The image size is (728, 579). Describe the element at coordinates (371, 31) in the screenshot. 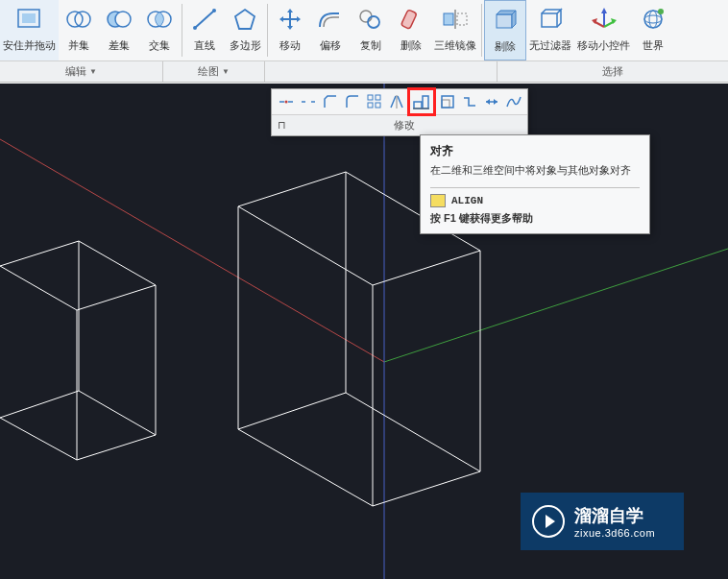

I see `copy-button: 复制` at that location.